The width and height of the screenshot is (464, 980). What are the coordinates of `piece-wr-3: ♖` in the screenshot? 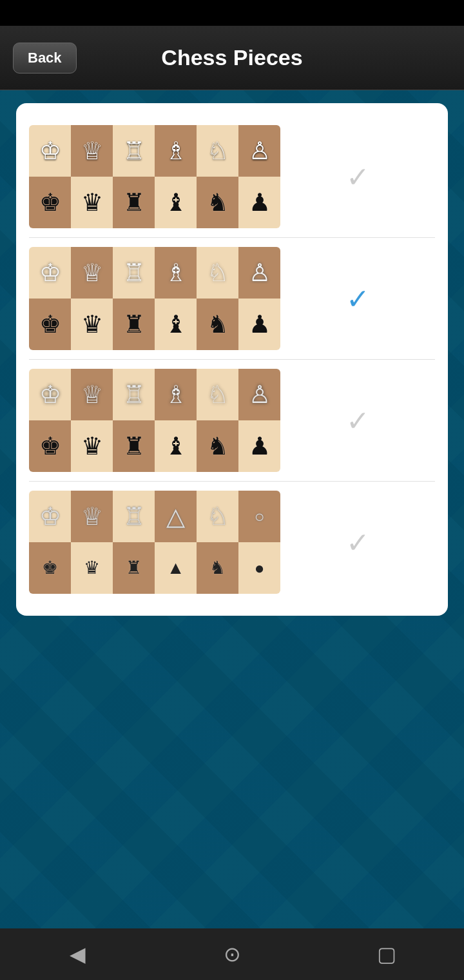 It's located at (134, 395).